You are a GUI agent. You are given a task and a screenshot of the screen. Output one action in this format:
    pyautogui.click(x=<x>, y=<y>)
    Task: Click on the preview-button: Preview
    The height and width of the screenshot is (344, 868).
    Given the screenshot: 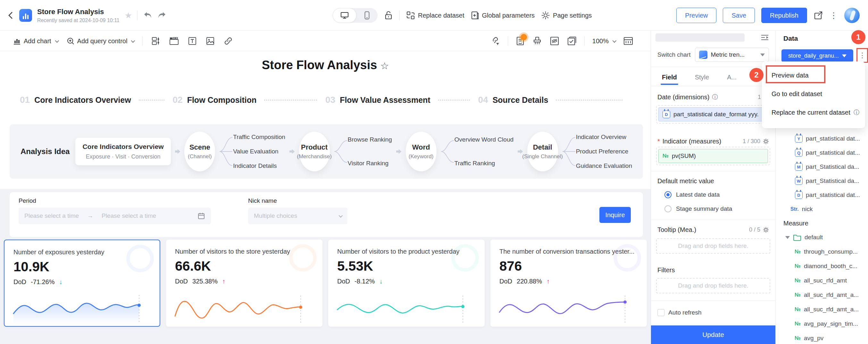 What is the action you would take?
    pyautogui.click(x=696, y=15)
    